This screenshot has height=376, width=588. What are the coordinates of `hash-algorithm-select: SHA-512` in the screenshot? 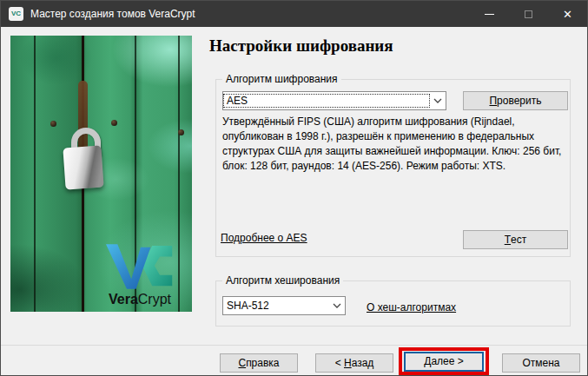 It's located at (284, 306).